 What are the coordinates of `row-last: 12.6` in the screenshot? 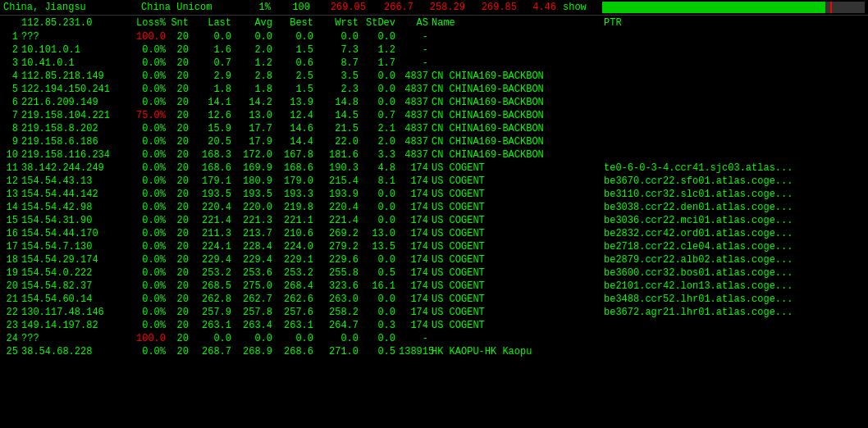 It's located at (214, 116).